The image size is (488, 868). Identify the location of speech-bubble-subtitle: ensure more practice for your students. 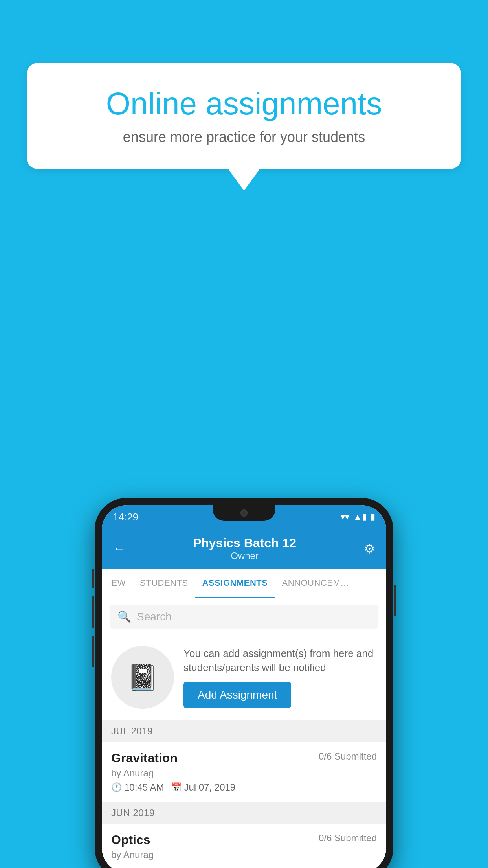
(244, 137).